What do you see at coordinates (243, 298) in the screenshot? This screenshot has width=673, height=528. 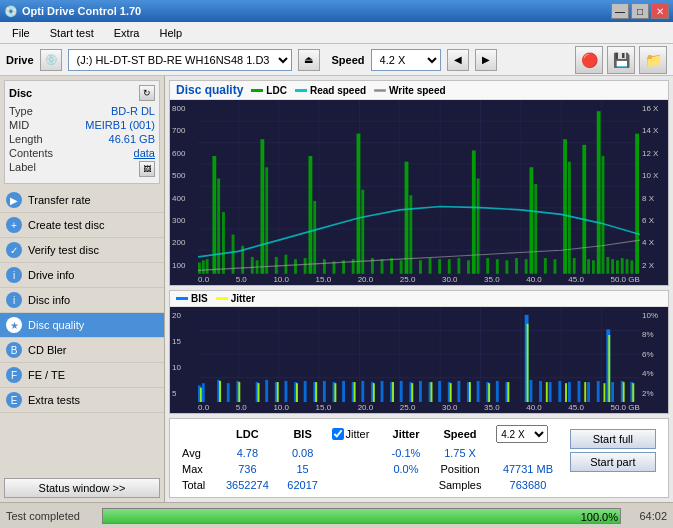 I see `legend-jitter-label: Jitter` at bounding box center [243, 298].